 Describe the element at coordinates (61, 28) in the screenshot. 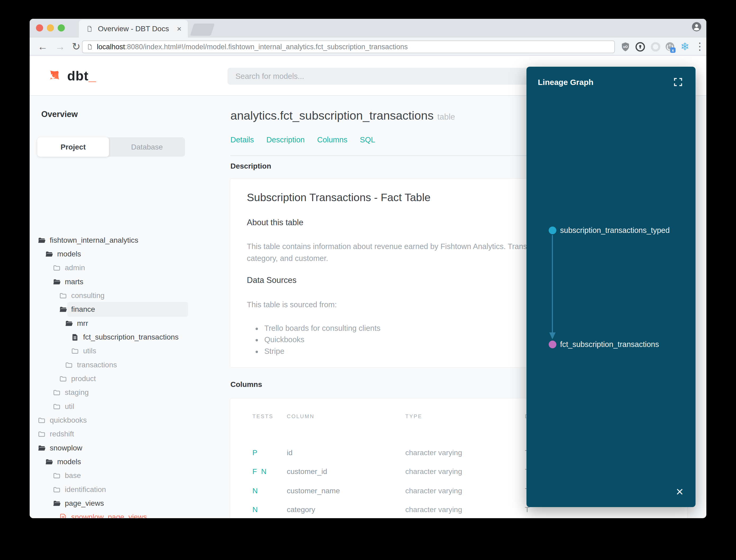

I see `maximize-window-button` at that location.